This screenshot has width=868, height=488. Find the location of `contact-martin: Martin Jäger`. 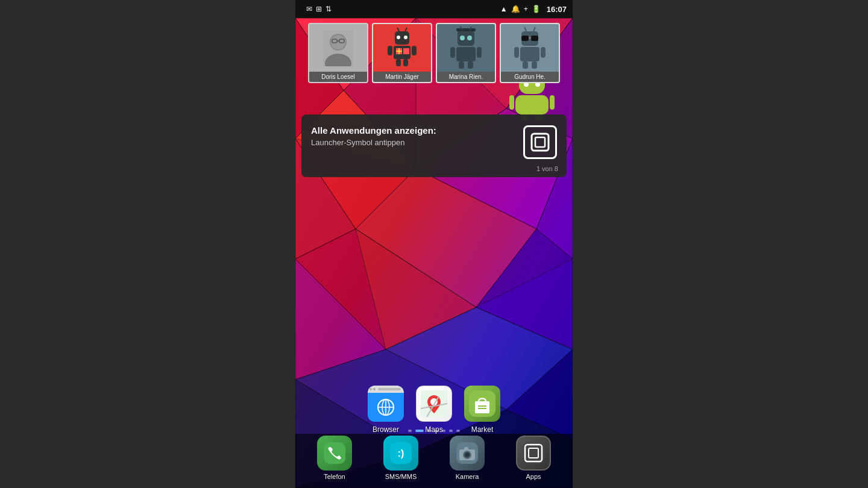

contact-martin: Martin Jäger is located at coordinates (402, 53).